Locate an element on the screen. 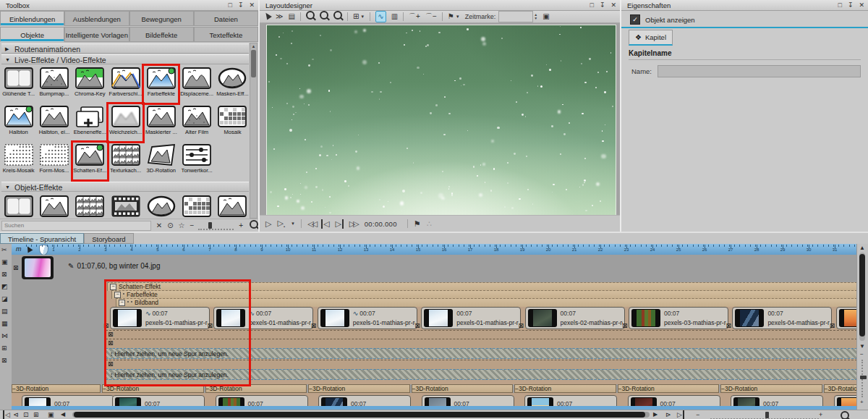  sound-track-icon: ▤ is located at coordinates (4, 311).